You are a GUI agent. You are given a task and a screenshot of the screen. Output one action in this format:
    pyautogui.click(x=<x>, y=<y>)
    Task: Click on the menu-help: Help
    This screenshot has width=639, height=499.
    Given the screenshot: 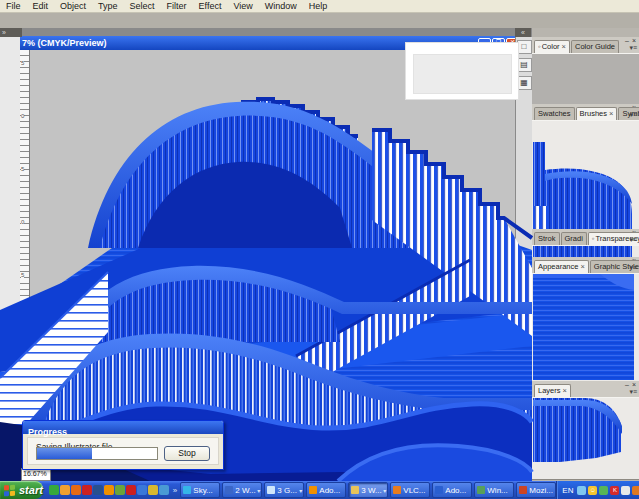 What is the action you would take?
    pyautogui.click(x=318, y=6)
    